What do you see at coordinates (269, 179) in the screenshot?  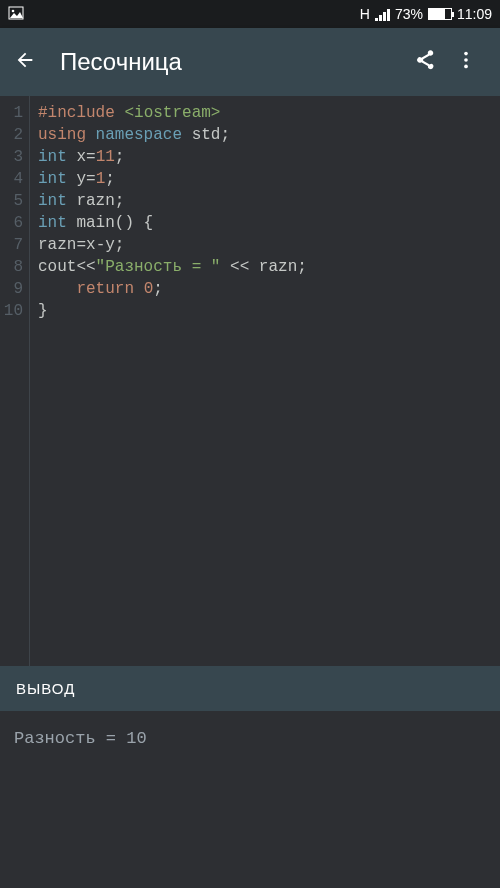 I see `code-line: int y=1;` at bounding box center [269, 179].